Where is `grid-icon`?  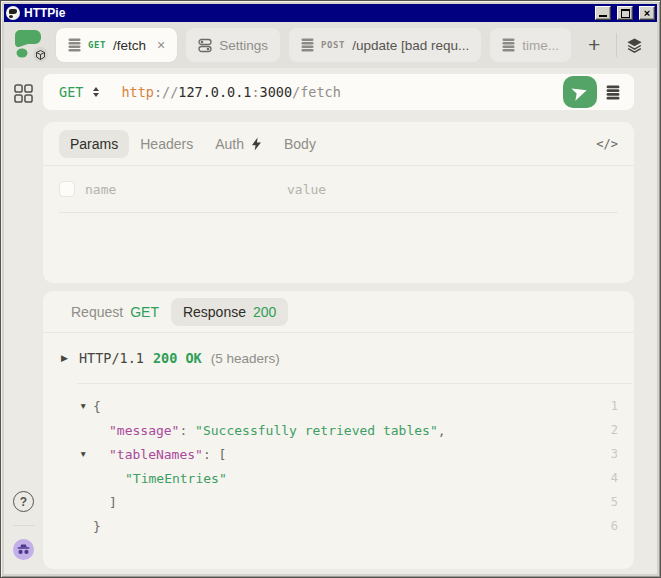
grid-icon is located at coordinates (24, 94).